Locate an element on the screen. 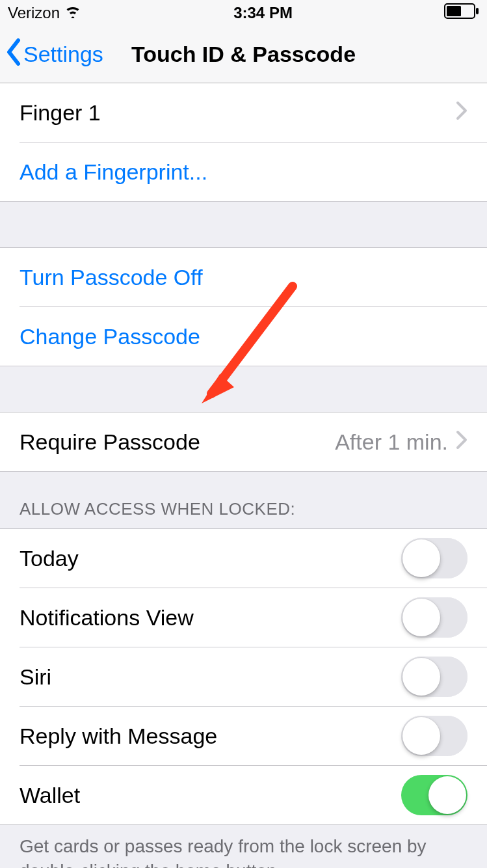 Image resolution: width=487 pixels, height=868 pixels. require-passcode-label: Require Passcode is located at coordinates (177, 442).